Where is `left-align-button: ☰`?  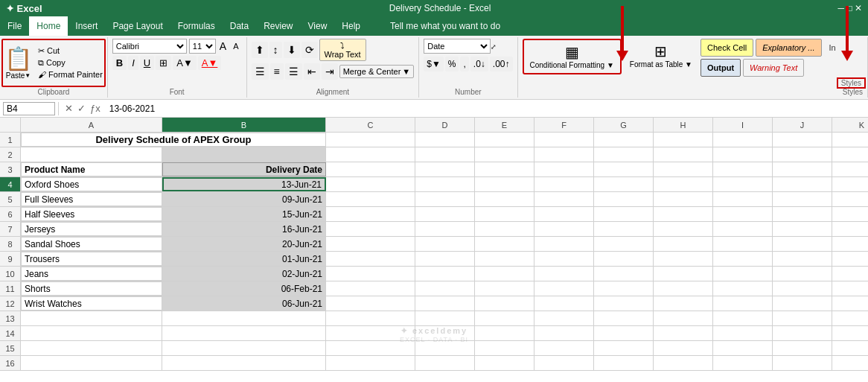
left-align-button: ☰ is located at coordinates (261, 71).